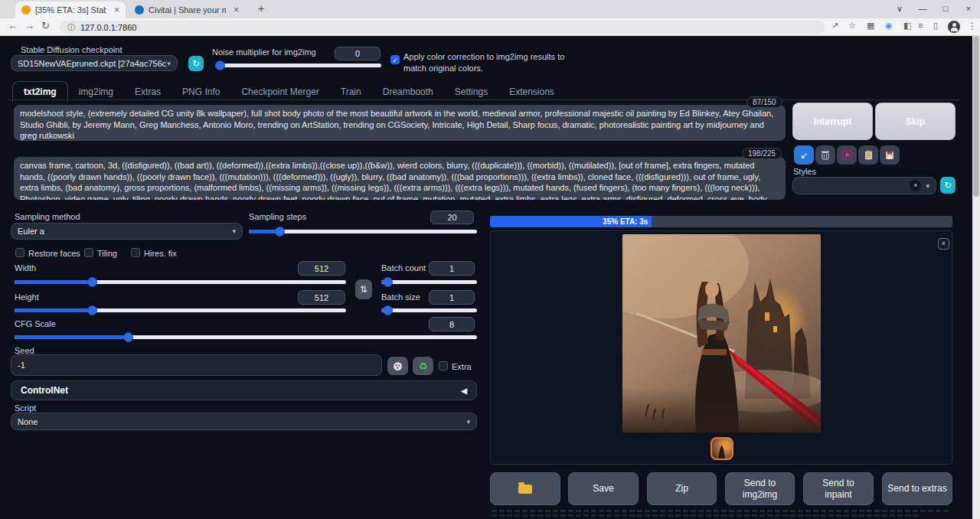 This screenshot has height=519, width=980. What do you see at coordinates (12, 26) in the screenshot?
I see `back-icon: ←` at bounding box center [12, 26].